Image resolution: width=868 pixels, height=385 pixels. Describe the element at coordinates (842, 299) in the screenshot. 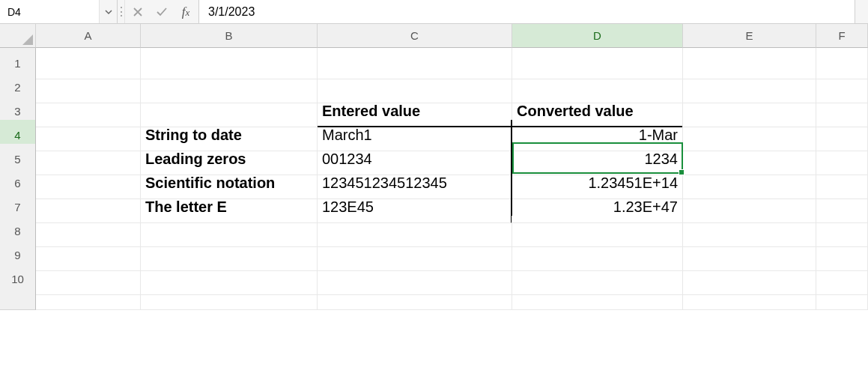

I see `cell-F11` at that location.